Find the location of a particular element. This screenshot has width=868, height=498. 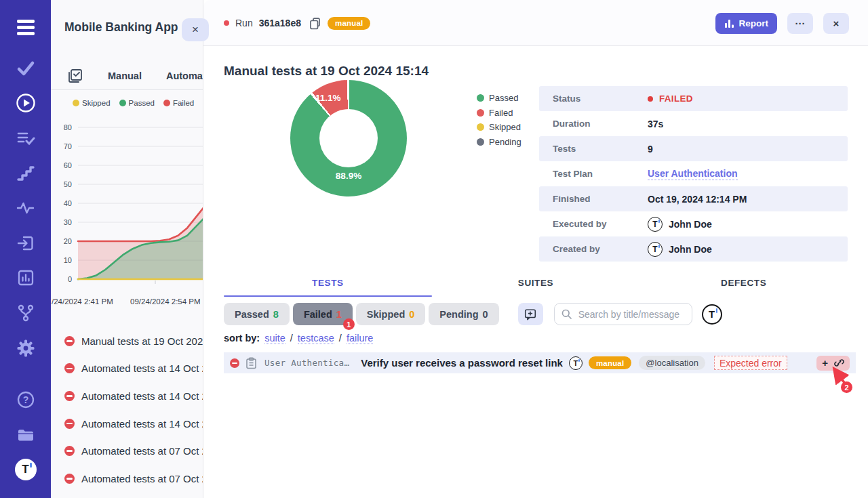

expected-error-badge: Expected error is located at coordinates (751, 363).